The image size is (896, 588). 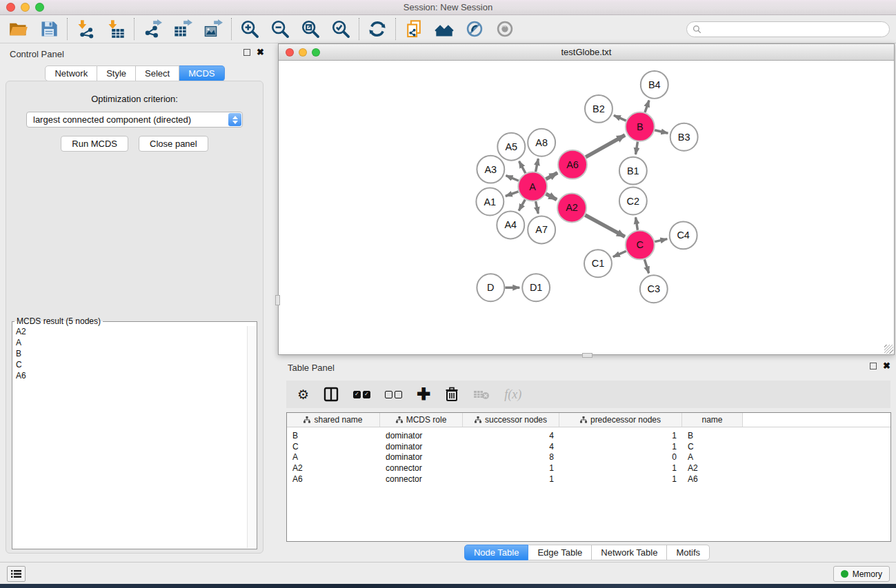 What do you see at coordinates (511, 420) in the screenshot?
I see `column-header-successor-nodes: successor nodes` at bounding box center [511, 420].